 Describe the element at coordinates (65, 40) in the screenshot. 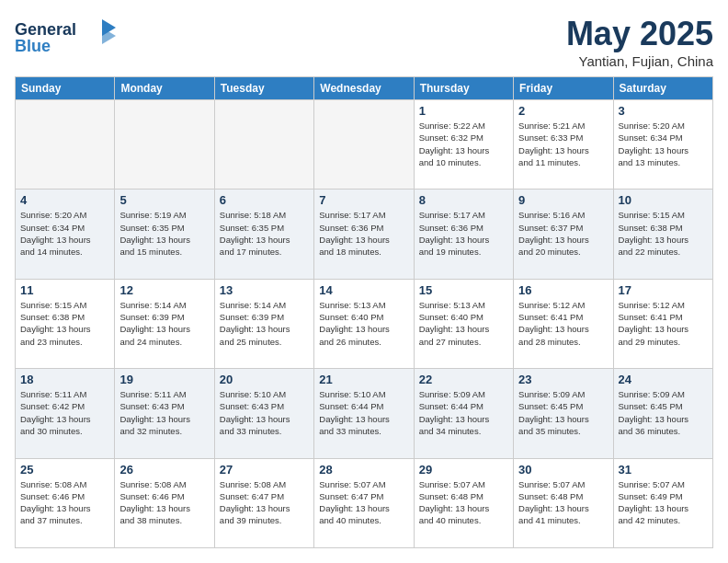

I see `logo: General Blue` at that location.